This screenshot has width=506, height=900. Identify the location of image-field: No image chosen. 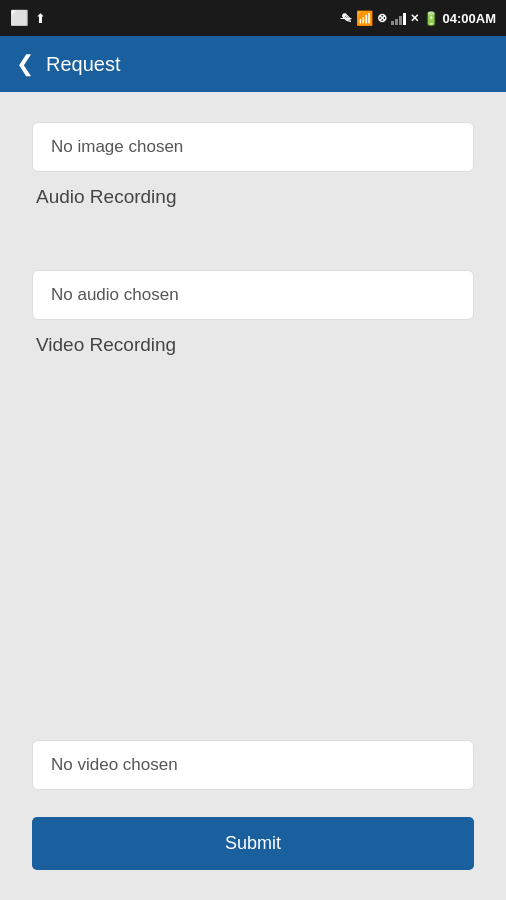
(253, 147).